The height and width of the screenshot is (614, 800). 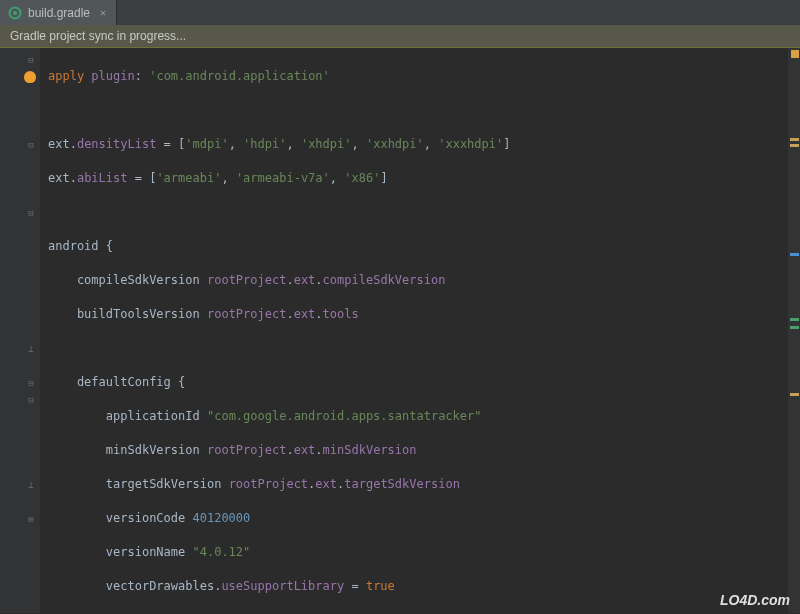 I want to click on gutter: ⊟ ⊟ ⊟ ⊥ ⊟ ⊟ ⊥ ⊞, so click(x=20, y=330).